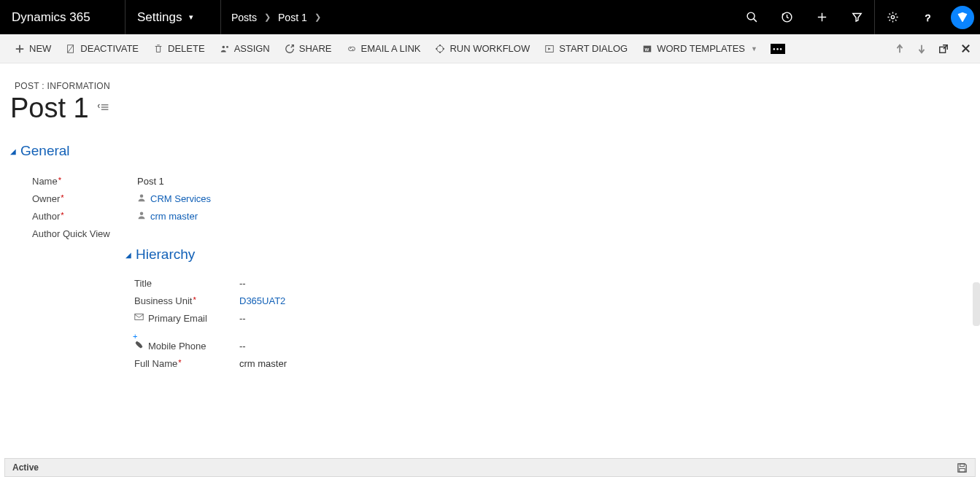 The height and width of the screenshot is (477, 980). Describe the element at coordinates (490, 141) in the screenshot. I see `section-general: ◢ General` at that location.